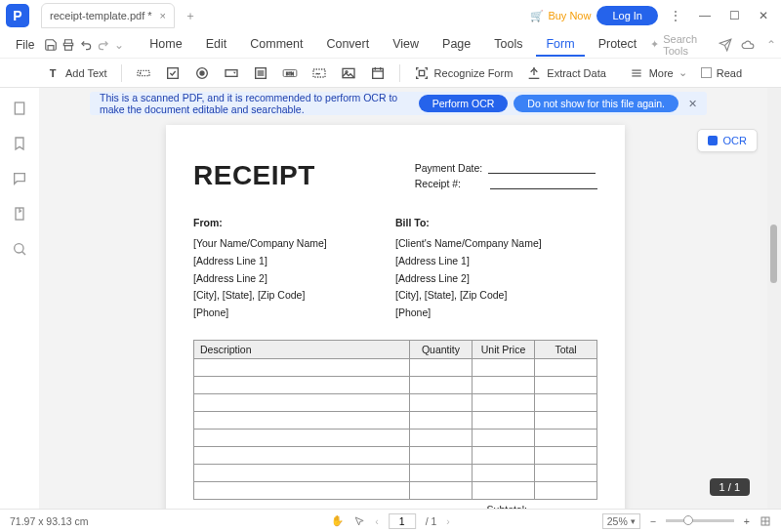  Describe the element at coordinates (653, 521) in the screenshot. I see `zoom-out-icon: −` at that location.